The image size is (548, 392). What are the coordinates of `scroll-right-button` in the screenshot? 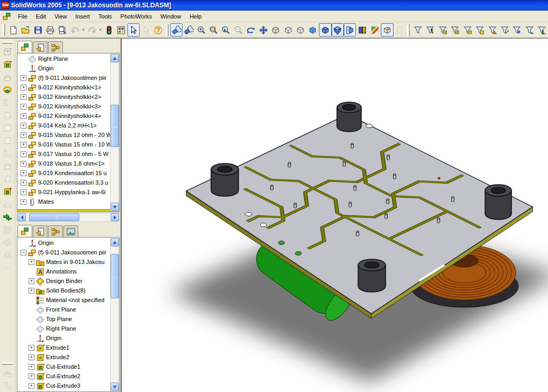 It's located at (115, 217).